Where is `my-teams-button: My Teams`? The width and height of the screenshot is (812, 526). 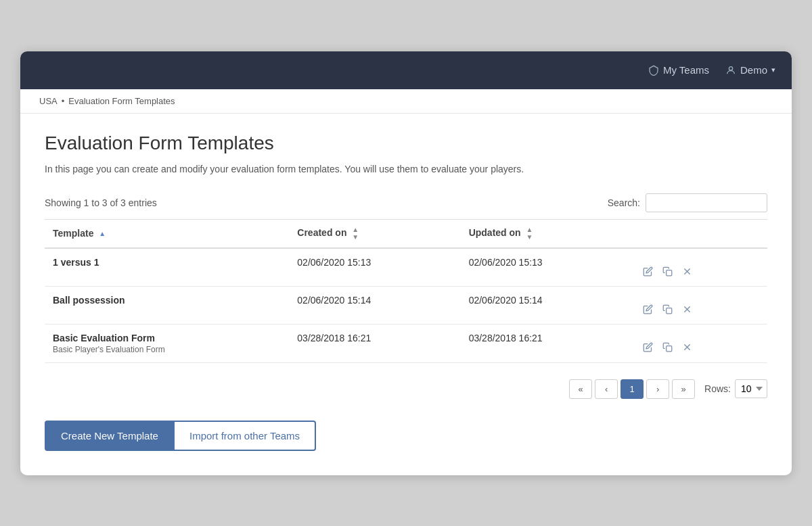
my-teams-button: My Teams is located at coordinates (679, 70).